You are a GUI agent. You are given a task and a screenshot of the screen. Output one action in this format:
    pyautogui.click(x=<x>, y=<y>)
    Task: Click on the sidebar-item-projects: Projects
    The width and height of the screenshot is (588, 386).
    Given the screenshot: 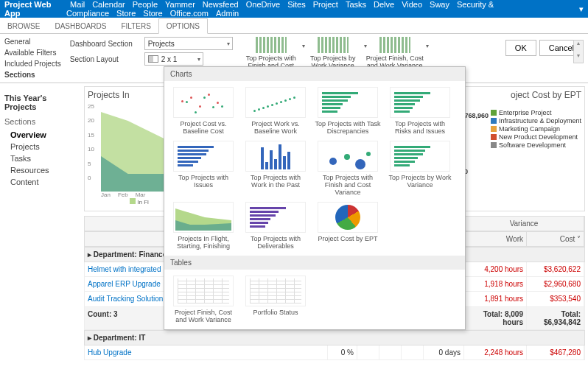 What is the action you would take?
    pyautogui.click(x=41, y=147)
    